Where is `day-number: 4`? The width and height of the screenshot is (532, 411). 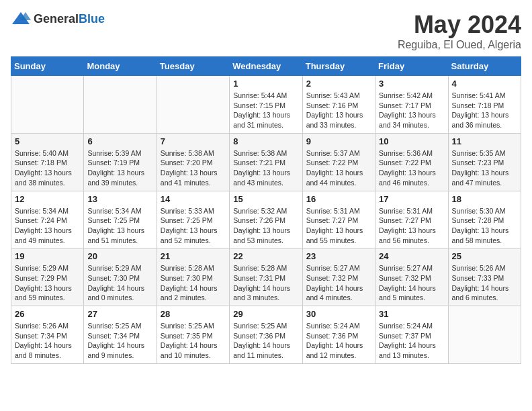 day-number: 4 is located at coordinates (485, 83).